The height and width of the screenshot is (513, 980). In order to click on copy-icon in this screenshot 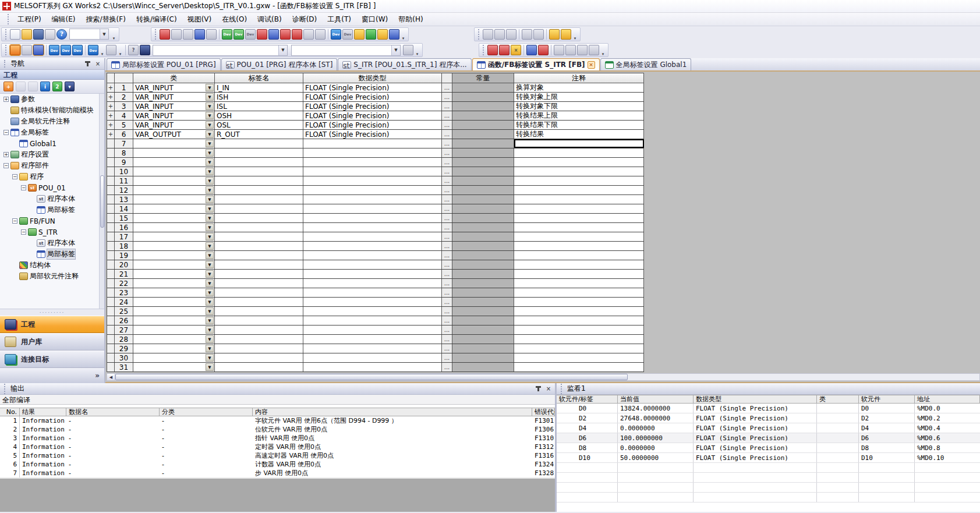, I will do `click(176, 34)`.